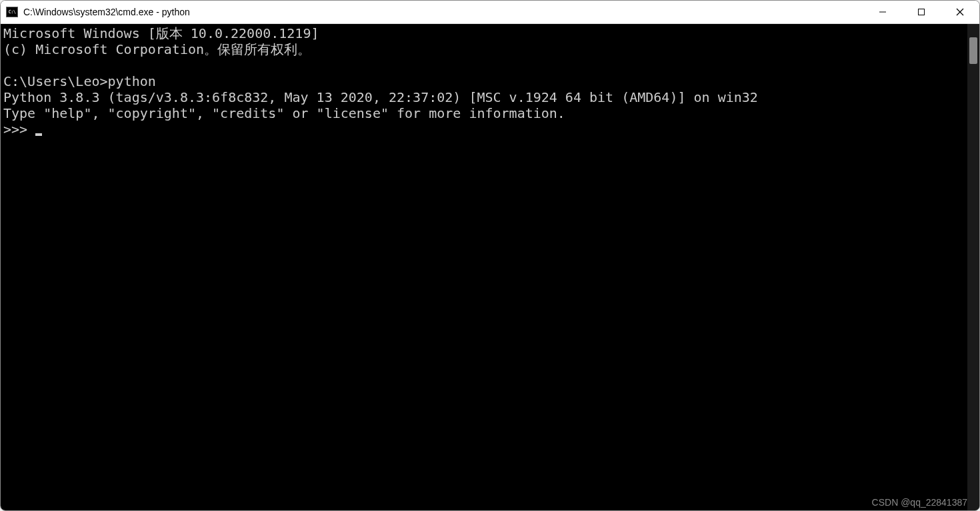  What do you see at coordinates (921, 12) in the screenshot?
I see `window-controls` at bounding box center [921, 12].